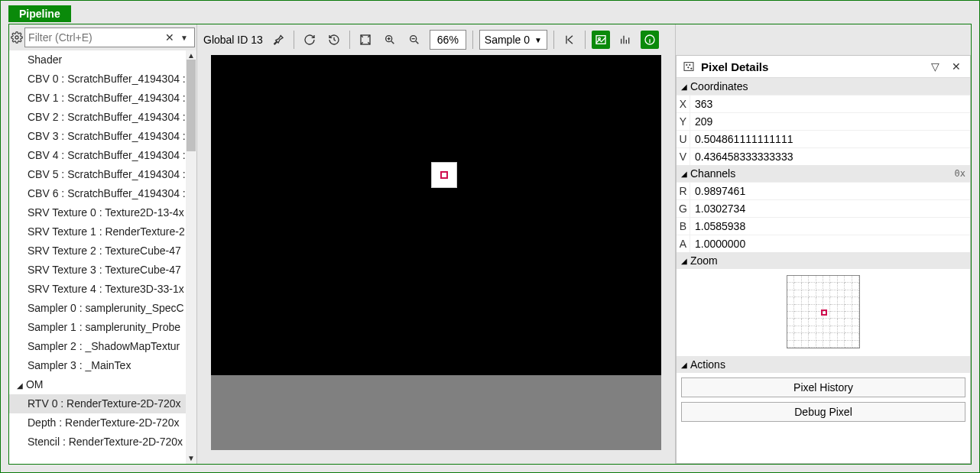 This screenshot has width=980, height=473. Describe the element at coordinates (683, 191) in the screenshot. I see `channel-key: R` at that location.